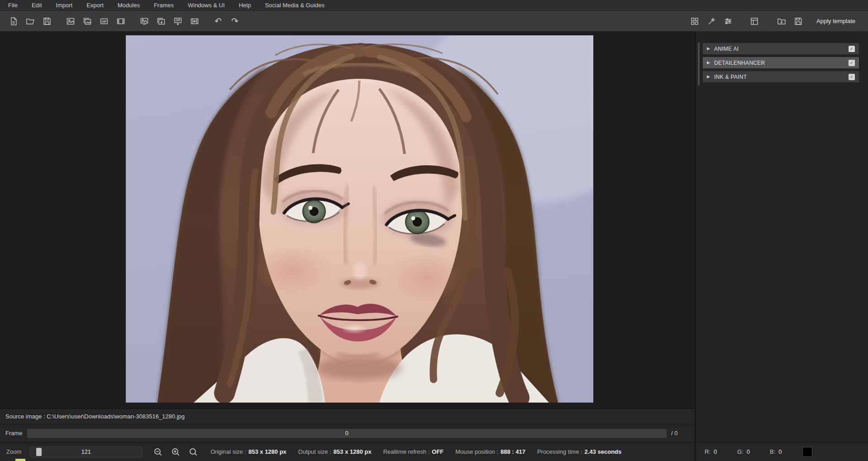  I want to click on zoom-reset-button, so click(193, 452).